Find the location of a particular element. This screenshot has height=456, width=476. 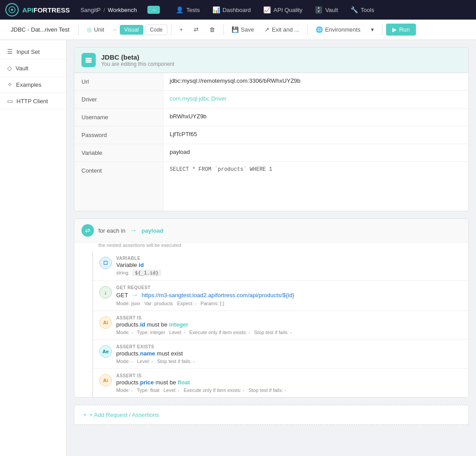

examples-icon: ✧ is located at coordinates (10, 85).